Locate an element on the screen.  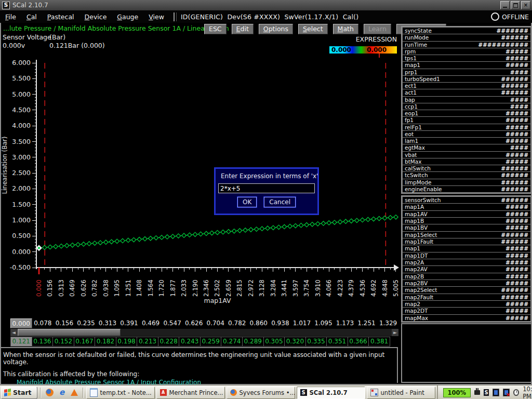
axis-cell: 0.156 is located at coordinates (64, 323).